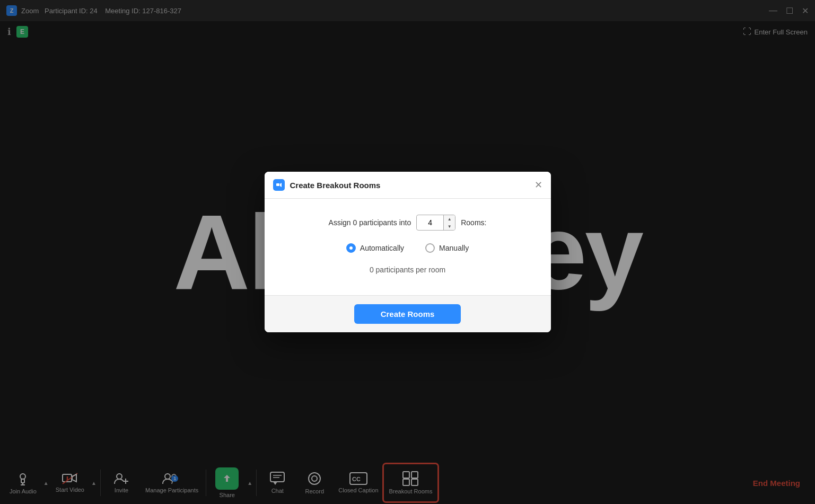  I want to click on manual-radio-label: Manually, so click(454, 248).